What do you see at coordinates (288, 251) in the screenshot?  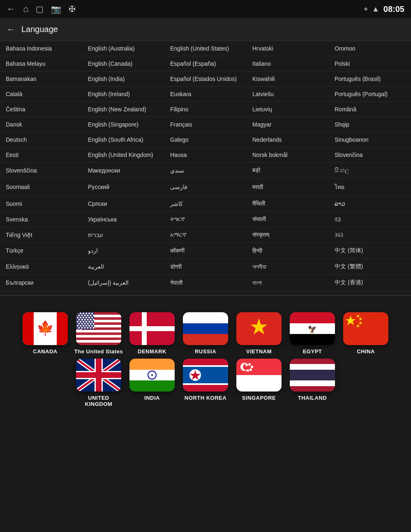 I see `language-cell: हिन्दी` at bounding box center [288, 251].